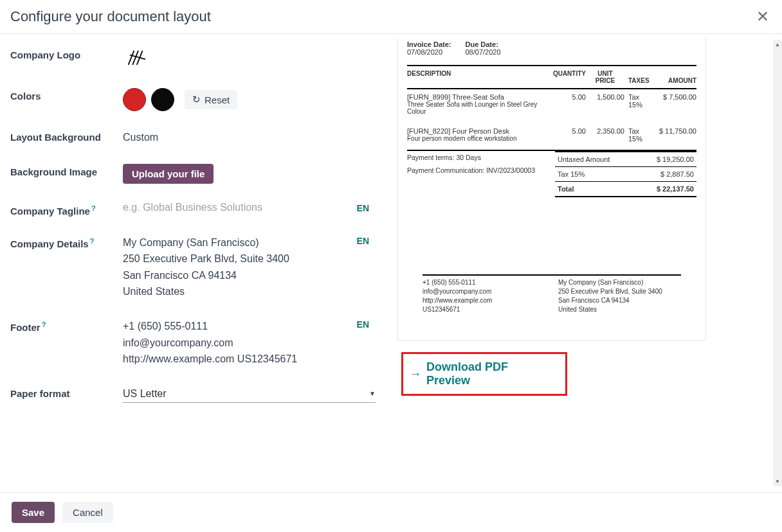 The image size is (782, 532). Describe the element at coordinates (584, 159) in the screenshot. I see `untaxed-label: Untaxed Amount` at that location.